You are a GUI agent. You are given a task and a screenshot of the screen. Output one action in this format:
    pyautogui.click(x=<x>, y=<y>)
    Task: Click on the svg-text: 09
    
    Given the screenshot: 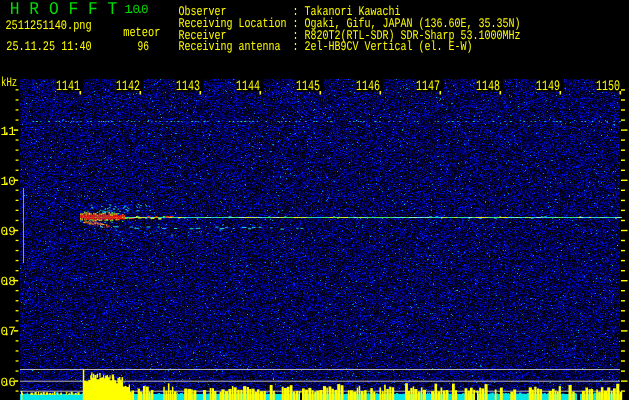 What is the action you would take?
    pyautogui.click(x=8, y=232)
    